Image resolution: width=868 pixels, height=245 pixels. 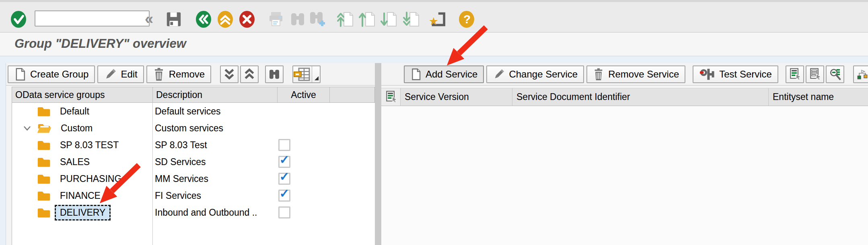 What do you see at coordinates (599, 74) in the screenshot?
I see `trash-icon` at bounding box center [599, 74].